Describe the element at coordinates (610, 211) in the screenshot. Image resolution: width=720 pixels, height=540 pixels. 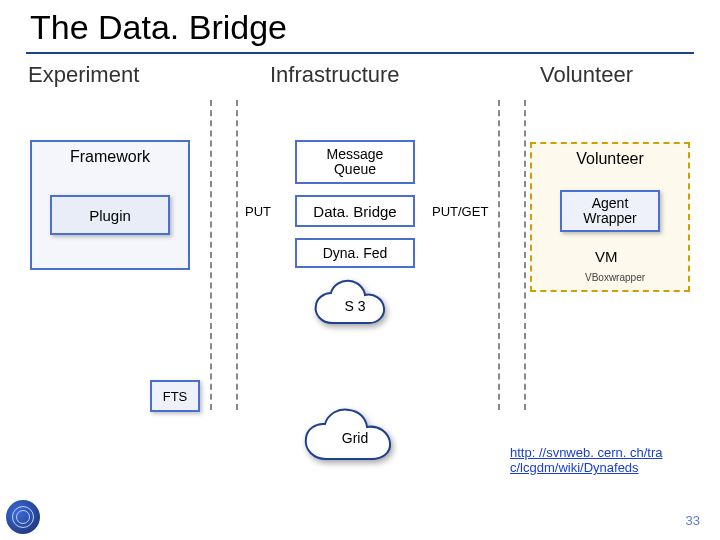
I see `agent-wrapper-box: Agent Wrapper` at that location.